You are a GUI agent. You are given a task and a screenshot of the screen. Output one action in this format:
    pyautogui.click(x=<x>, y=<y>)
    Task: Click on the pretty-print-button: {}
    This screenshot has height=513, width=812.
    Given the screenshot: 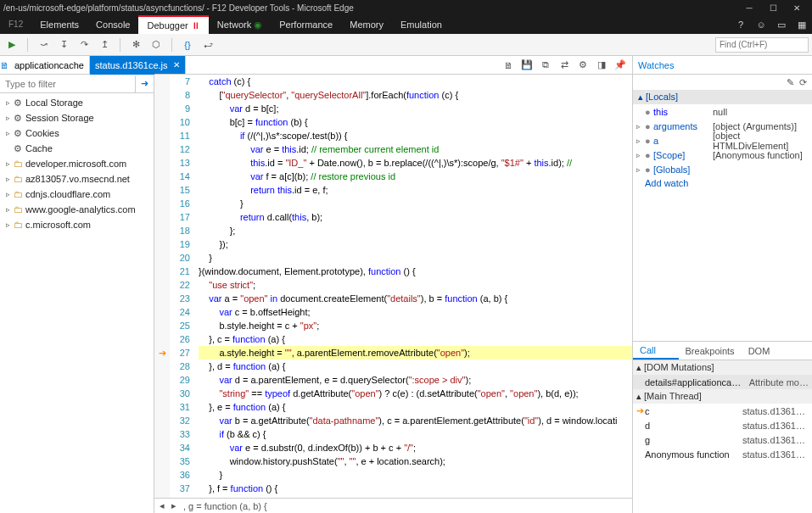 What is the action you would take?
    pyautogui.click(x=188, y=45)
    